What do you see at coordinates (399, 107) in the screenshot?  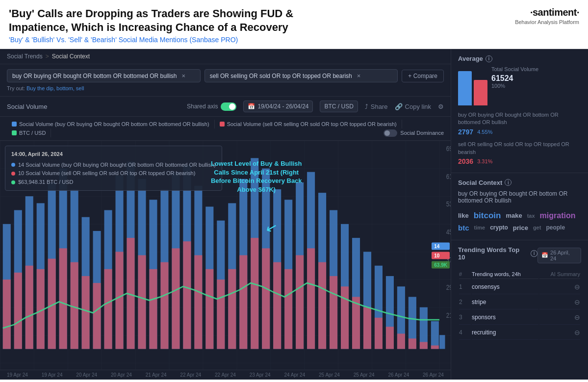 I see `link-icon: 🔗` at bounding box center [399, 107].